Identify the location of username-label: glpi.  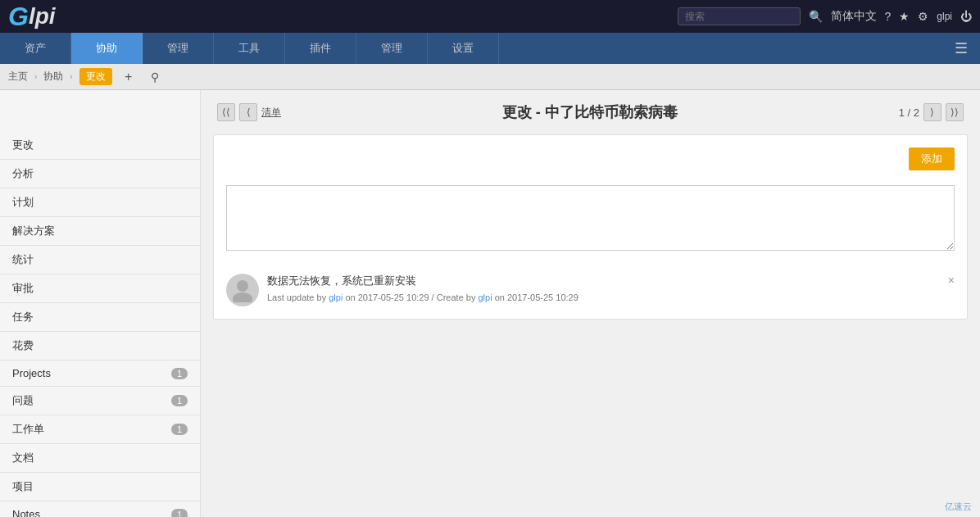
(944, 16).